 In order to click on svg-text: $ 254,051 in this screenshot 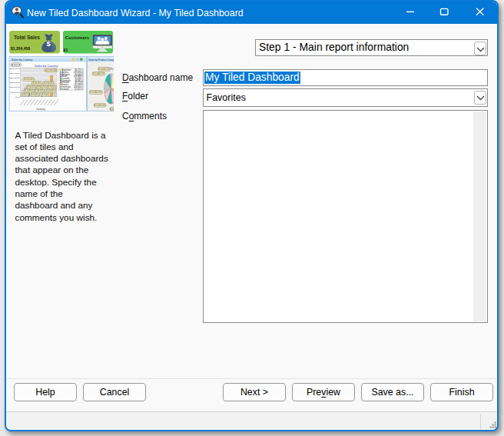, I will do `click(49, 83)`.